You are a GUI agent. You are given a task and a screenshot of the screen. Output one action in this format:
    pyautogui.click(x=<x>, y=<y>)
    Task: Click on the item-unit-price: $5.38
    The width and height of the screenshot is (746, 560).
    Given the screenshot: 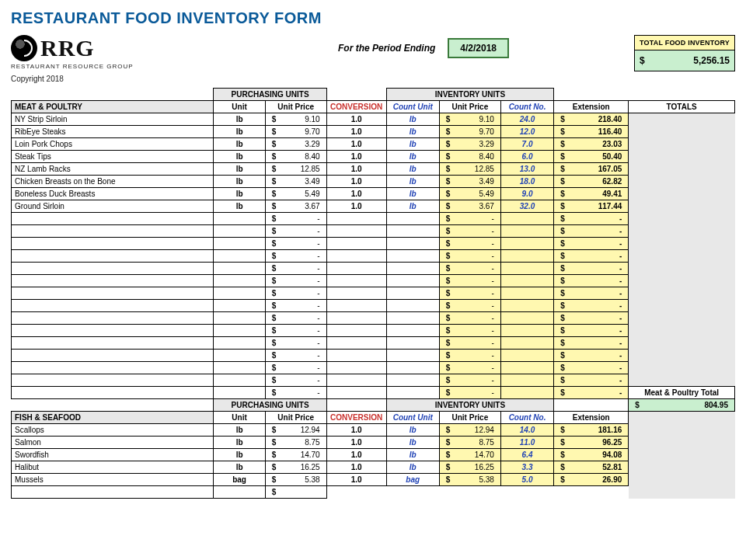 What is the action you would take?
    pyautogui.click(x=295, y=480)
    